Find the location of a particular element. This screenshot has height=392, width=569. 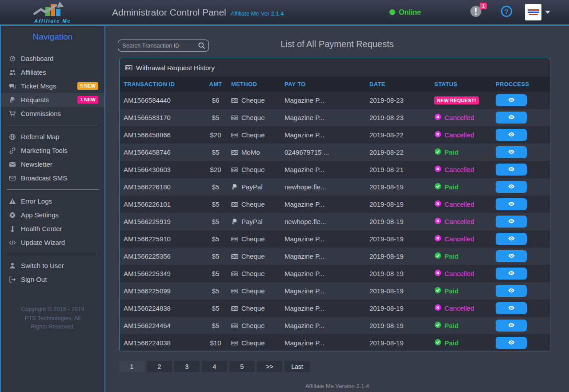

search-icon is located at coordinates (202, 46).